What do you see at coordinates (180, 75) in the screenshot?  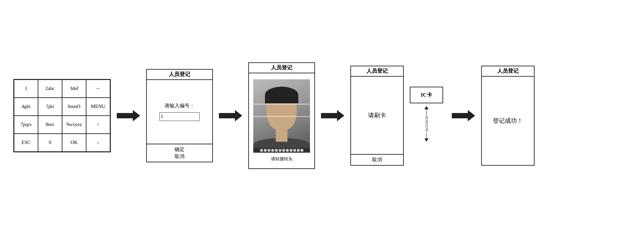 I see `screen1-title: 人员登记` at bounding box center [180, 75].